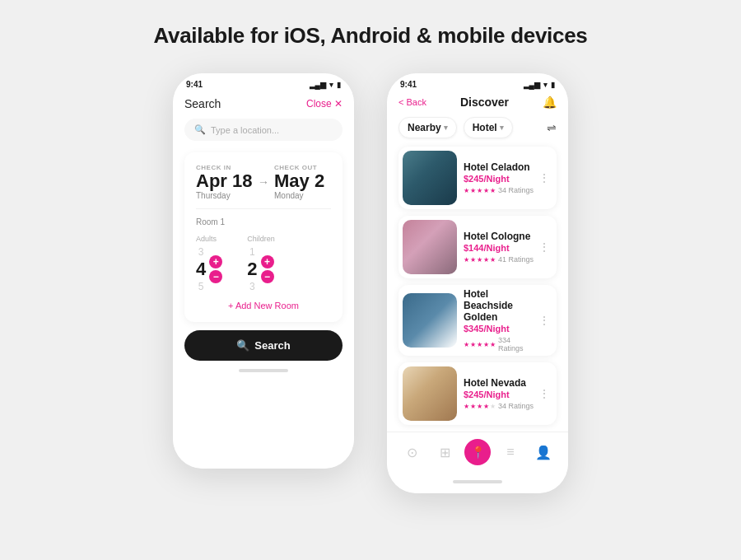 The image size is (741, 560). Describe the element at coordinates (499, 167) in the screenshot. I see `hotel-name: Hotel Celadon` at that location.